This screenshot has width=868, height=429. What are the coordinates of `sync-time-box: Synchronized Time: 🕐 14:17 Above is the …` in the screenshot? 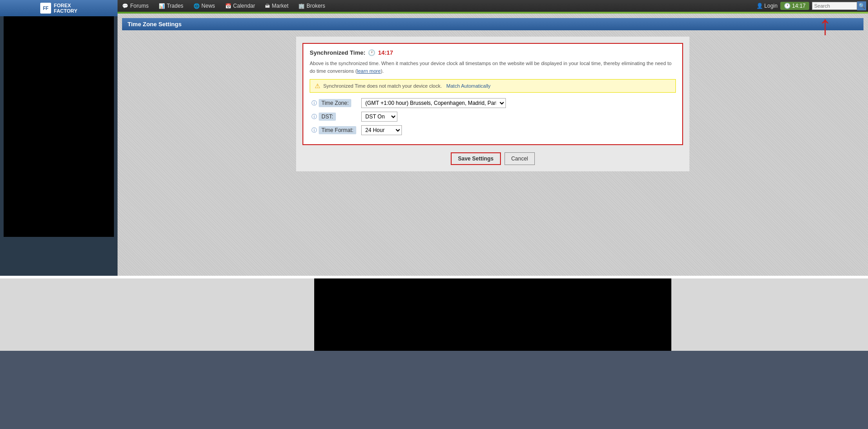 It's located at (493, 94).